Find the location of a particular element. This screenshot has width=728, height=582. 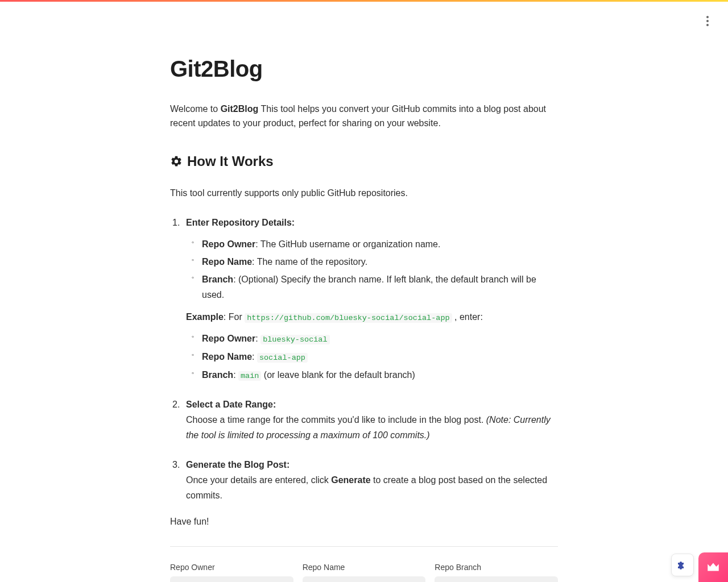

support-note: This tool currently supports only public… is located at coordinates (364, 193).